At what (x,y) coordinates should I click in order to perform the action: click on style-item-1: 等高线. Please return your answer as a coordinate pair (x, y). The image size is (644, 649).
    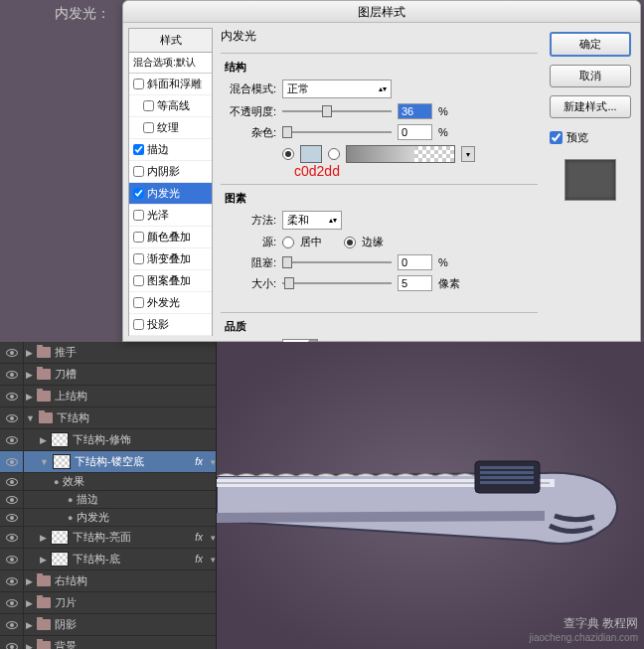
    Looking at the image, I should click on (171, 106).